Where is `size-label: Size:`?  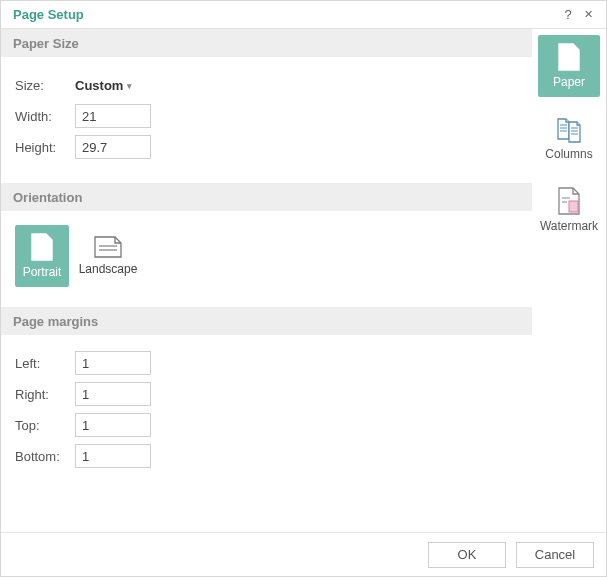
size-label: Size: is located at coordinates (45, 86).